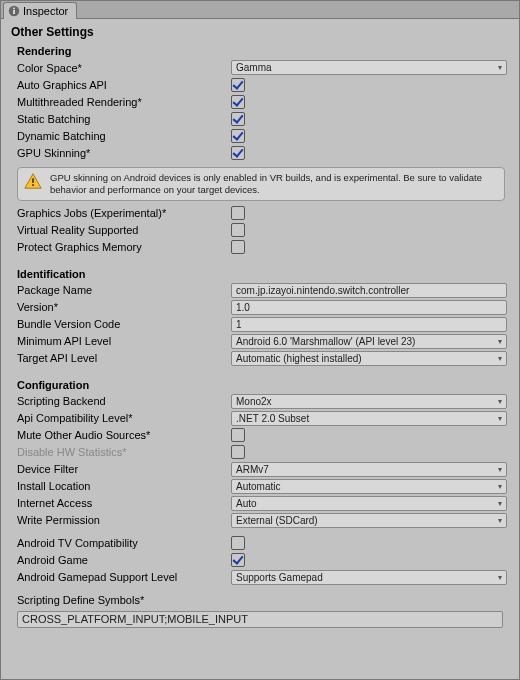 The height and width of the screenshot is (680, 520). I want to click on version-label: Version*, so click(124, 307).